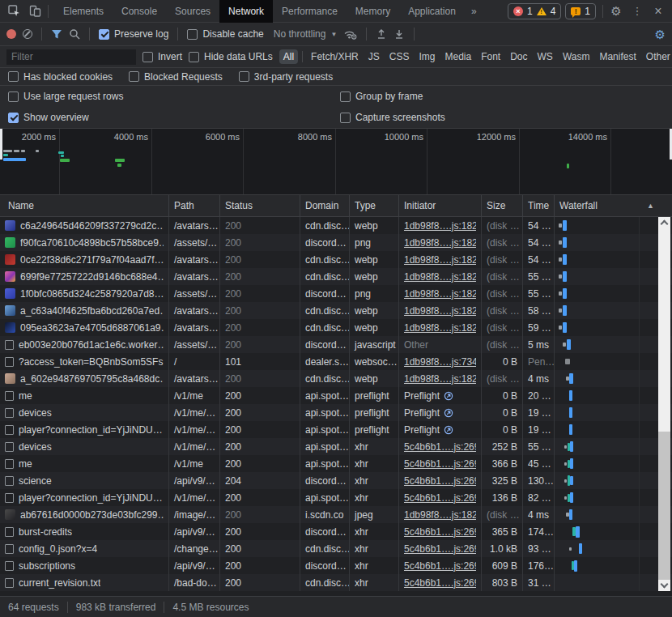 The image size is (672, 617). I want to click on use-large-rows-checkbox: Use large request rows, so click(174, 96).